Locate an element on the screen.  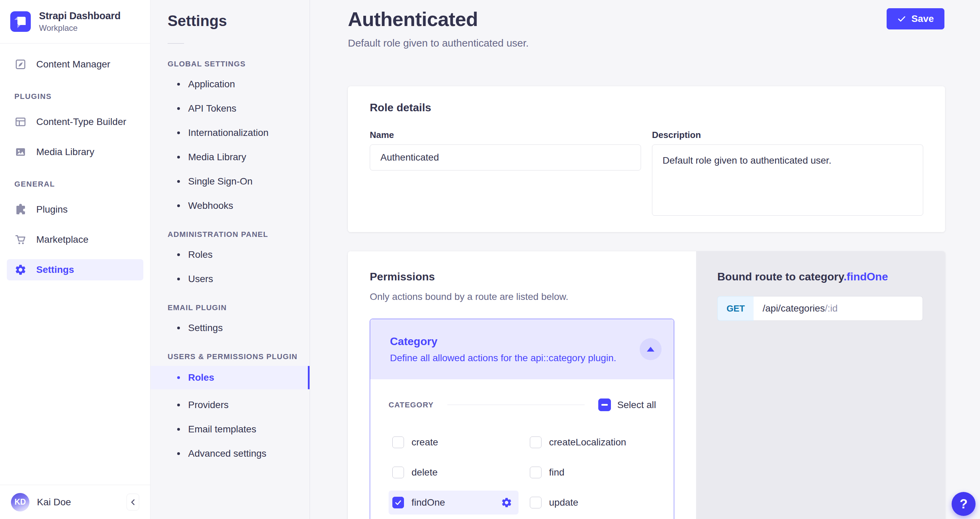
sidebar-item-media-library: Media Library is located at coordinates (75, 152).